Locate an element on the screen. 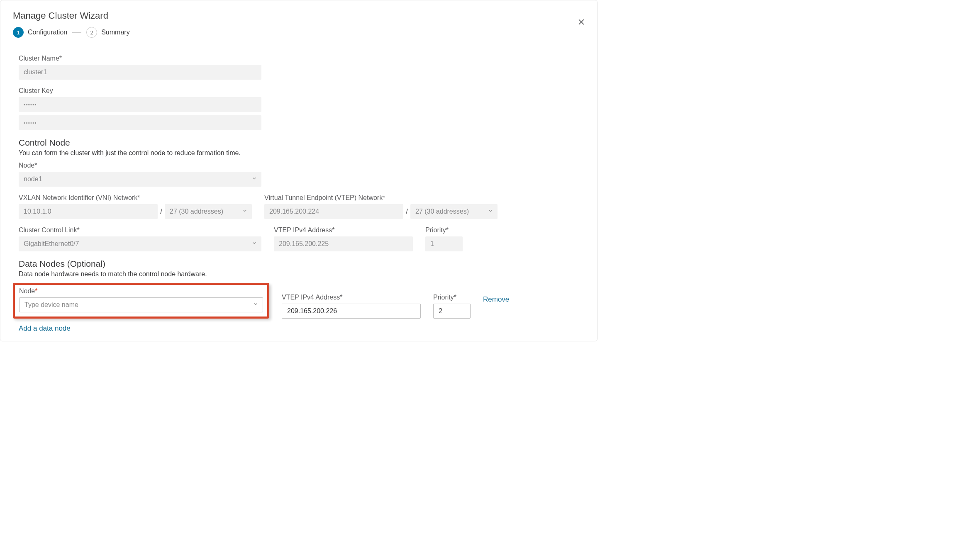 This screenshot has height=560, width=961. vni-network-input: 10.10.1.0 is located at coordinates (88, 212).